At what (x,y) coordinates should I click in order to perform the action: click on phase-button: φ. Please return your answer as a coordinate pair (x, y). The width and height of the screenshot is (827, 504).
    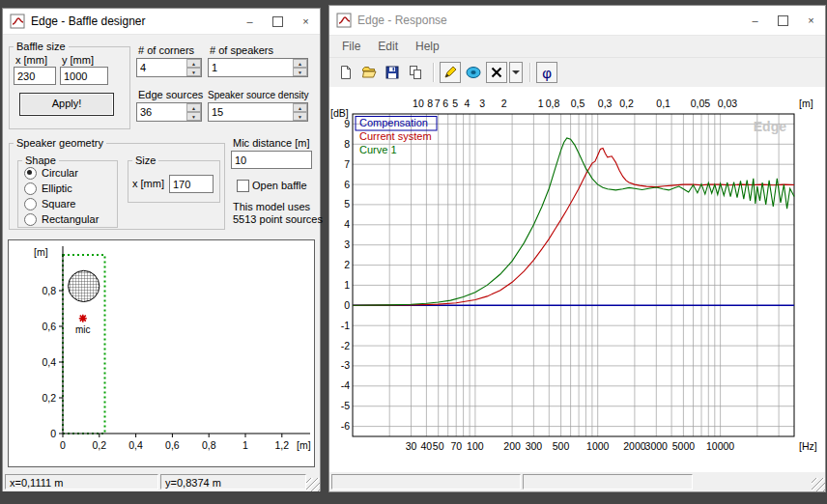
    Looking at the image, I should click on (547, 72).